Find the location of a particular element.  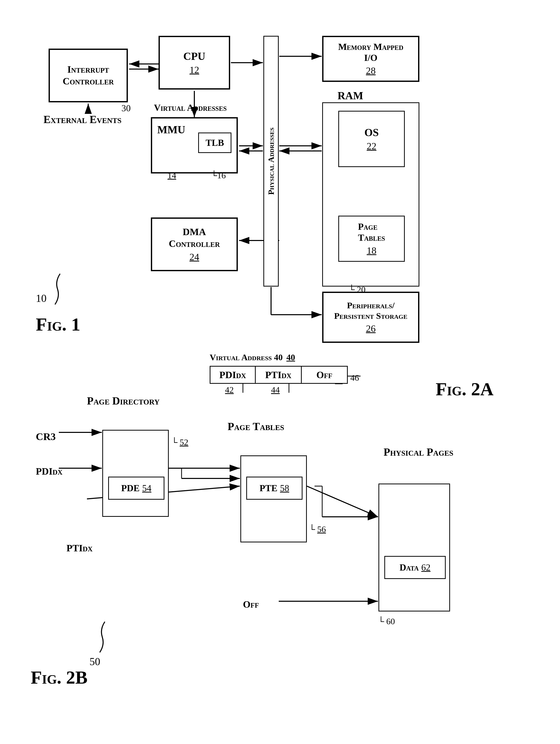

virtual-address-bar: Virtual Address 40 40 PDIdx PTIdx Off 42… is located at coordinates (279, 381).